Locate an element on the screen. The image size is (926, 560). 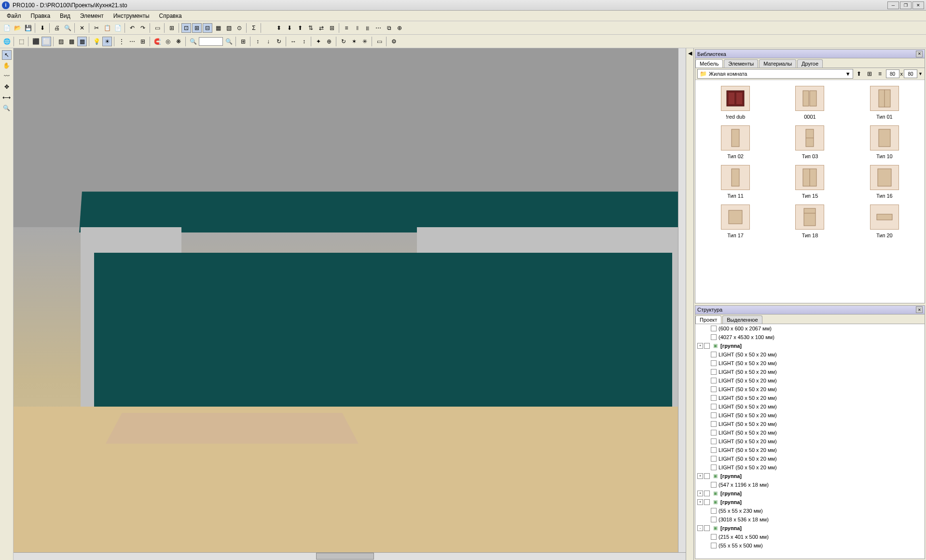
print-icon: 🖨 is located at coordinates (57, 28).